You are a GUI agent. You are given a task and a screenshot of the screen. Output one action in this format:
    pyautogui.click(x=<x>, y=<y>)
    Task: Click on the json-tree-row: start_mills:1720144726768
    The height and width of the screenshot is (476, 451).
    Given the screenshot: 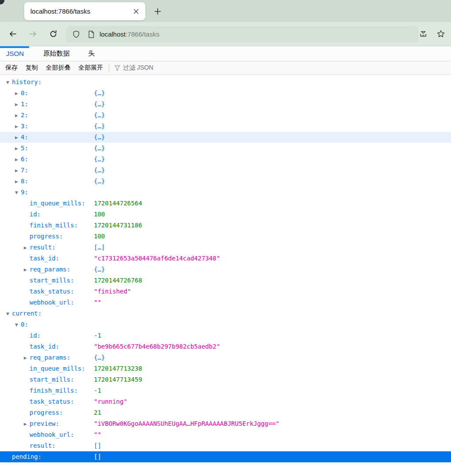 What is the action you would take?
    pyautogui.click(x=226, y=280)
    